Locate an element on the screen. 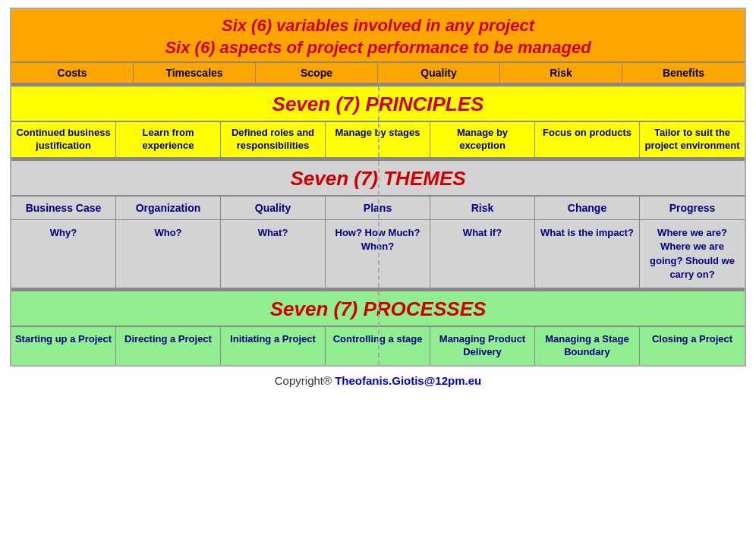 Image resolution: width=756 pixels, height=557 pixels. theme-header-cell: Progress is located at coordinates (692, 208).